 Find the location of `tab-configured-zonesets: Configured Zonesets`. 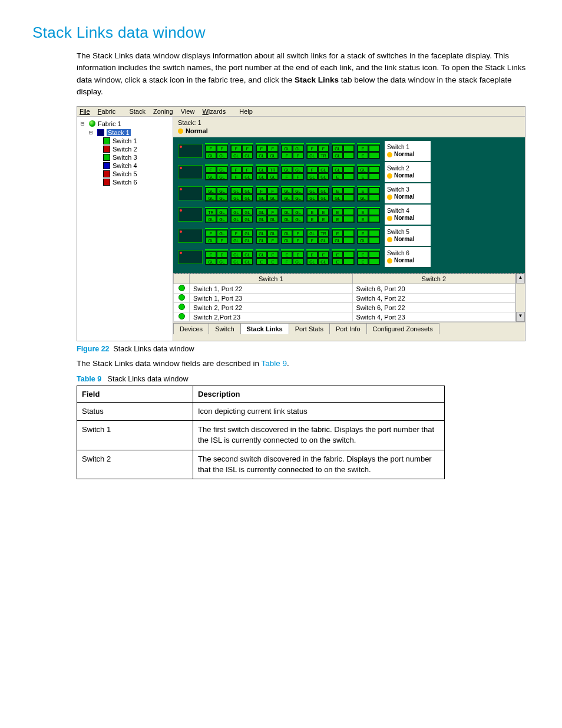

tab-configured-zonesets: Configured Zonesets is located at coordinates (403, 329).